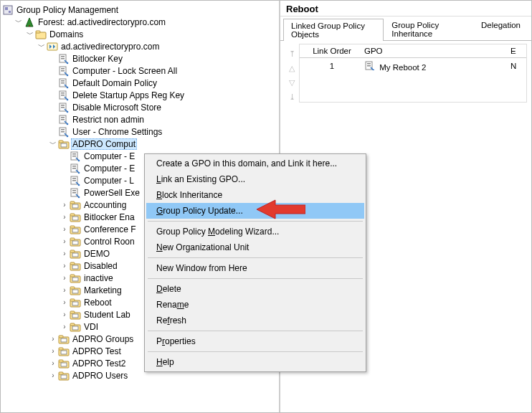 The image size is (532, 413). I want to click on tree-root-gpmc: Group Policy Management, so click(140, 10).